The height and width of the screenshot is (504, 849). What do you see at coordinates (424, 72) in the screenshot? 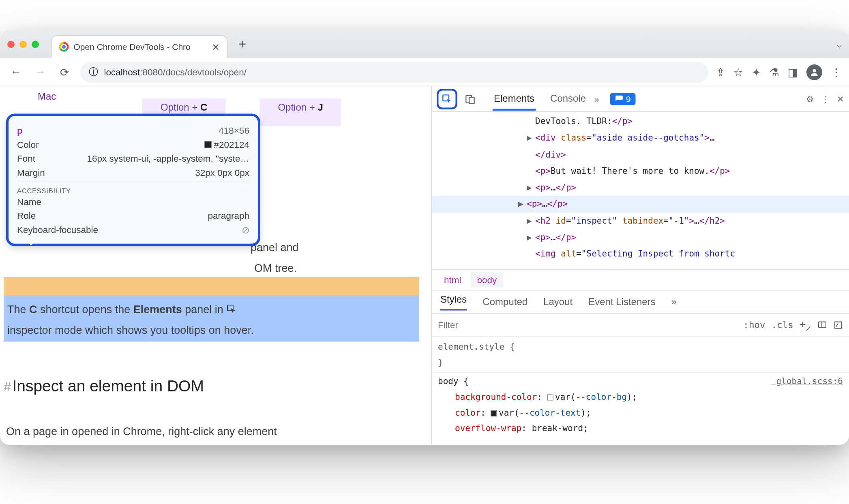
I see `address-bar: ← → ⟳ ⓘ localhost:8080/docs/devtools/ope…` at bounding box center [424, 72].